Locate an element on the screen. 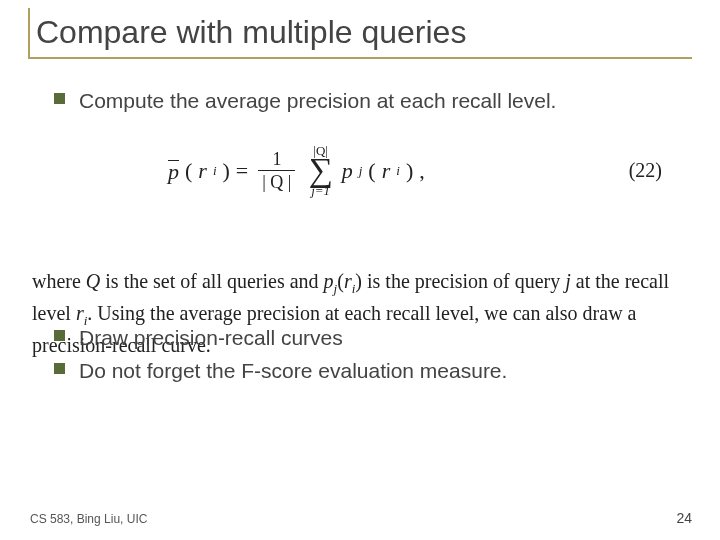 Image resolution: width=720 pixels, height=540 pixels. explain-word: where is located at coordinates (59, 281).